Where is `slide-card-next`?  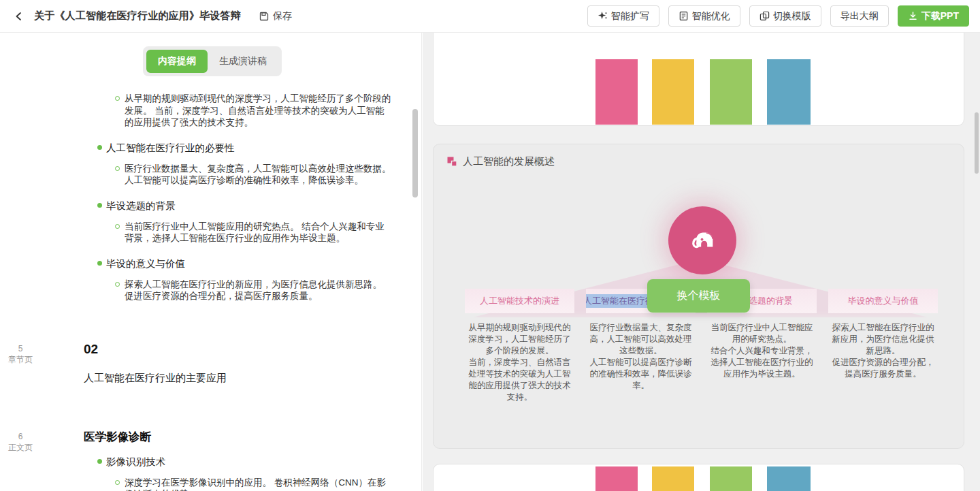
slide-card-next is located at coordinates (698, 477).